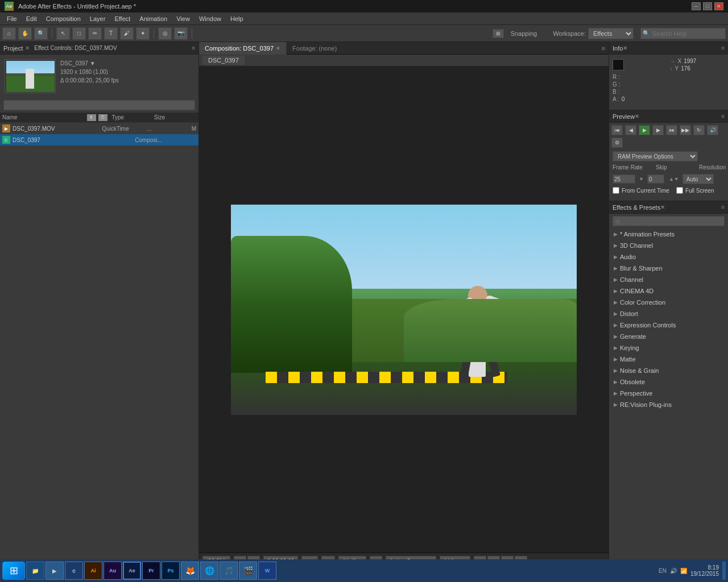 This screenshot has width=728, height=582. What do you see at coordinates (98, 19) in the screenshot?
I see `menu-layer: Layer` at bounding box center [98, 19].